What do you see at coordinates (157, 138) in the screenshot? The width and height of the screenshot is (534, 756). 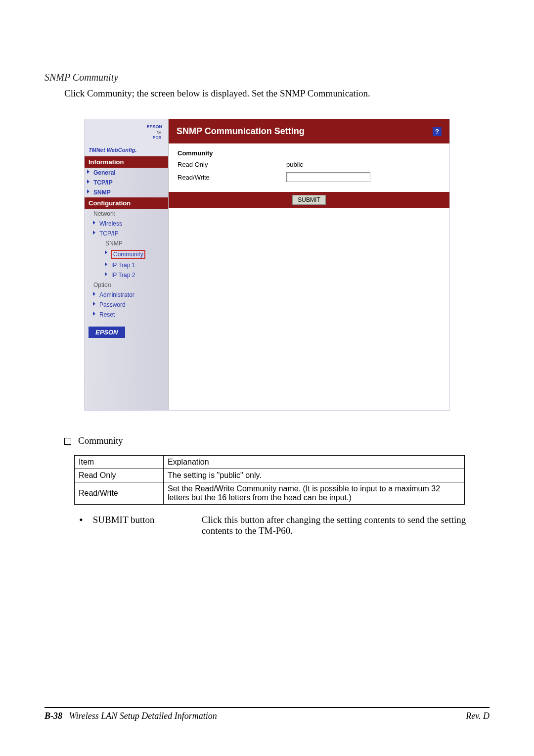 I see `logo-pos: POS` at bounding box center [157, 138].